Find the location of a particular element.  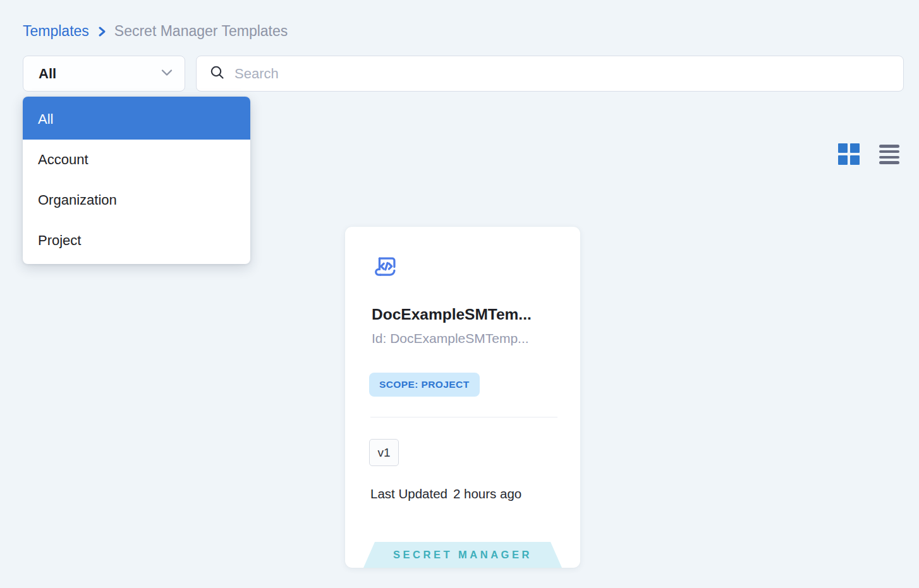

last-updated: Last Updated 2 hours ago is located at coordinates (446, 494).